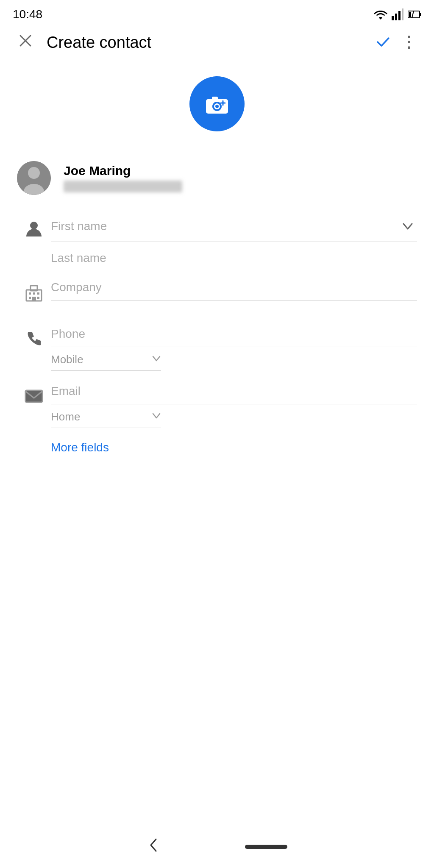  What do you see at coordinates (217, 448) in the screenshot?
I see `more-fields-row: More fields` at bounding box center [217, 448].